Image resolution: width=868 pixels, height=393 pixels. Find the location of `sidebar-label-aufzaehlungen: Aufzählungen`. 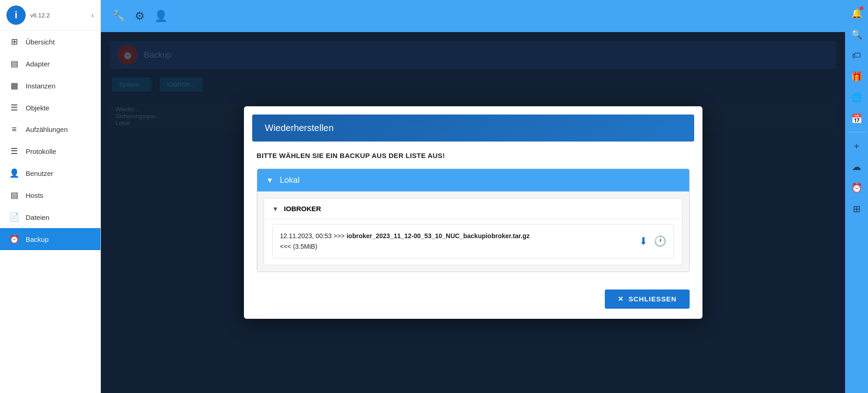

sidebar-label-aufzaehlungen: Aufzählungen is located at coordinates (47, 129).